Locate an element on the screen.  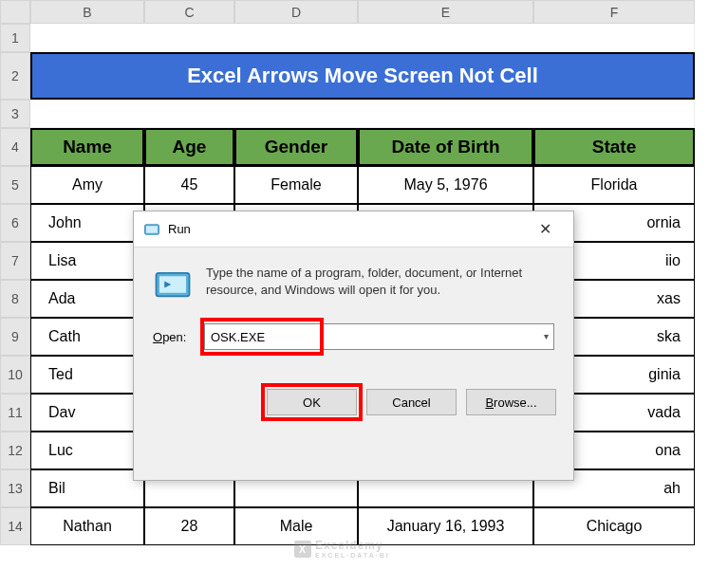
cancel-button: Cancel is located at coordinates (412, 402).